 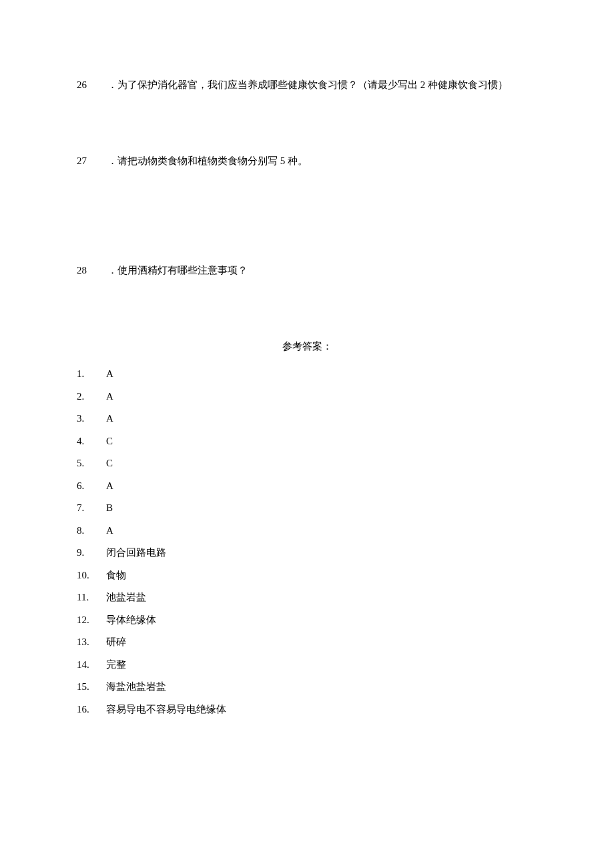 I want to click on answer-value: 完整, so click(x=116, y=665).